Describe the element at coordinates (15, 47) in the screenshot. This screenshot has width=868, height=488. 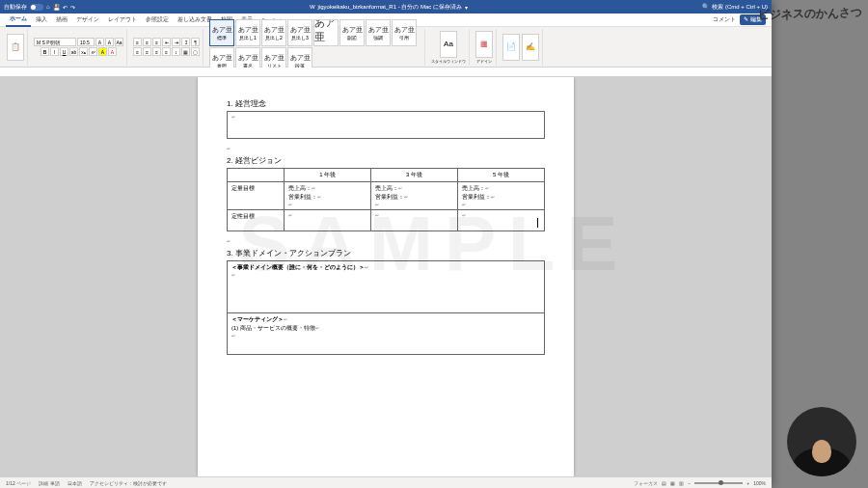
I see `paste-button: 📋` at that location.